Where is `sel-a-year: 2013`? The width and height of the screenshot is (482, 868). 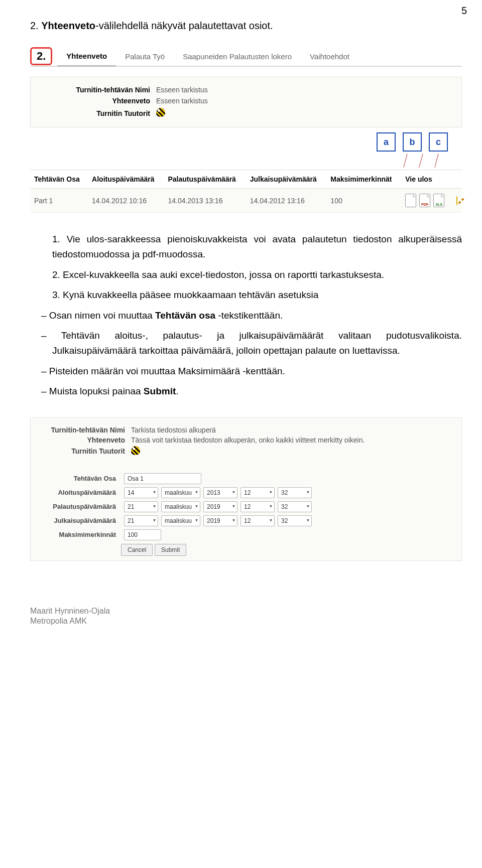 sel-a-year: 2013 is located at coordinates (220, 493).